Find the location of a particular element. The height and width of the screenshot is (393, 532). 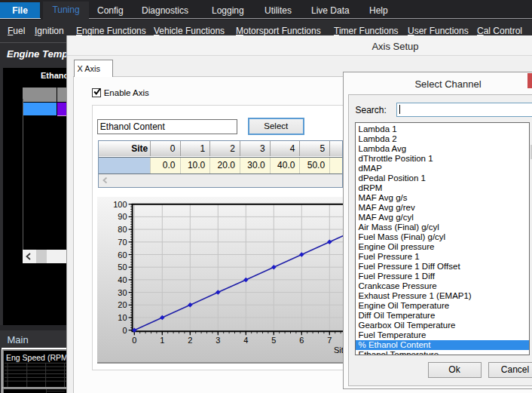

svg-text: 50 is located at coordinates (122, 267).